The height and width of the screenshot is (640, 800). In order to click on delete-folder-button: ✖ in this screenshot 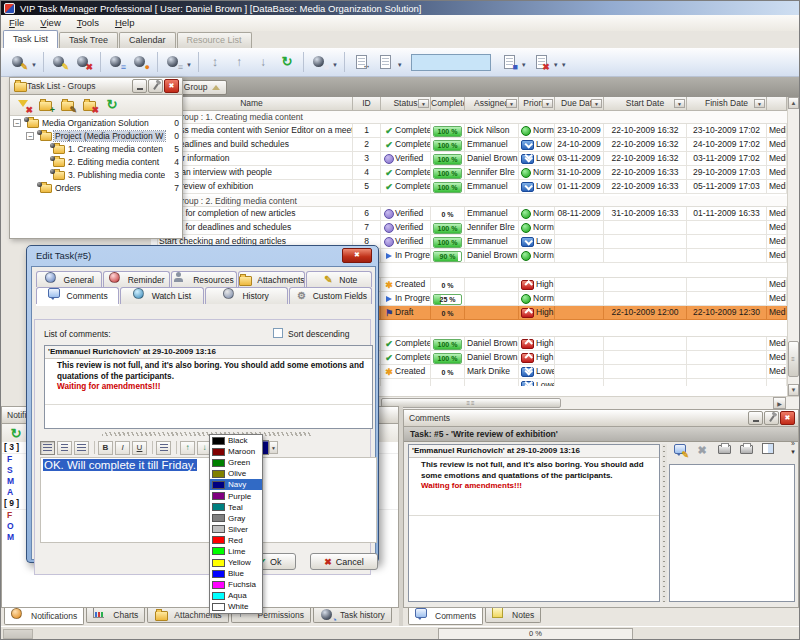, I will do `click(90, 105)`.